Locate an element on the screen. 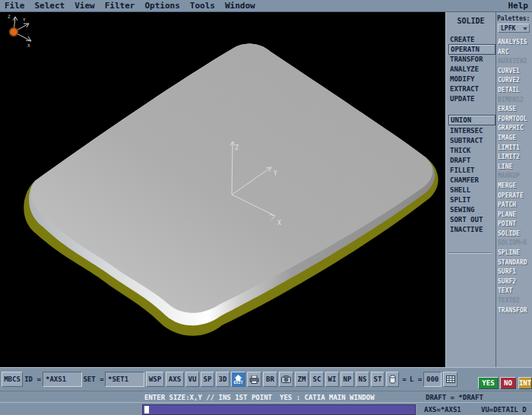 The image size is (532, 415). vu-button: VU is located at coordinates (192, 379).